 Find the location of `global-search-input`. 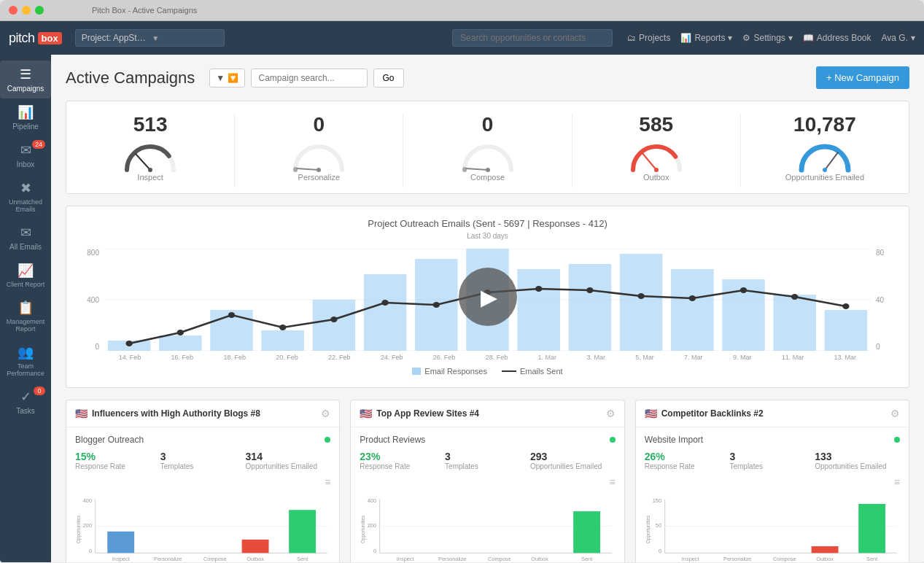

global-search-input is located at coordinates (532, 38).